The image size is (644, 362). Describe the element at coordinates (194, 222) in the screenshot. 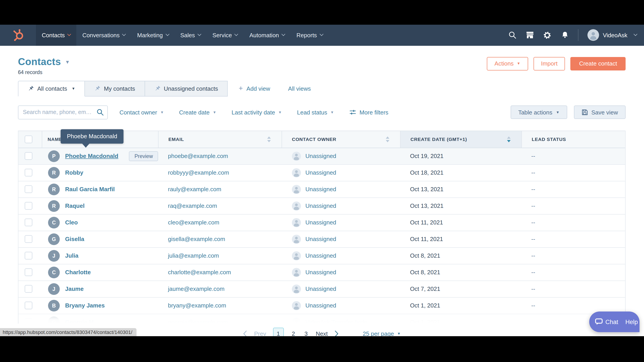

I see `contact-email-link: cleo@example.com` at that location.